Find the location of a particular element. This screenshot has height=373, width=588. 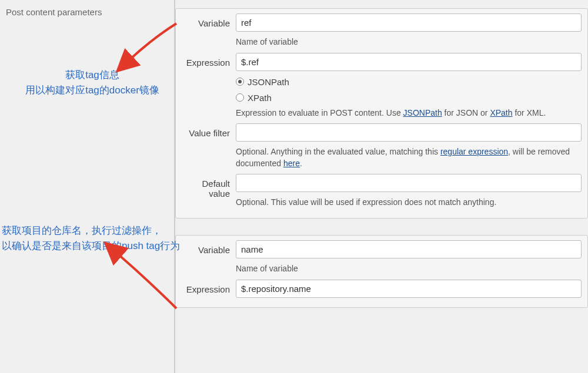

valuefilter-label: Value filter is located at coordinates (209, 130).